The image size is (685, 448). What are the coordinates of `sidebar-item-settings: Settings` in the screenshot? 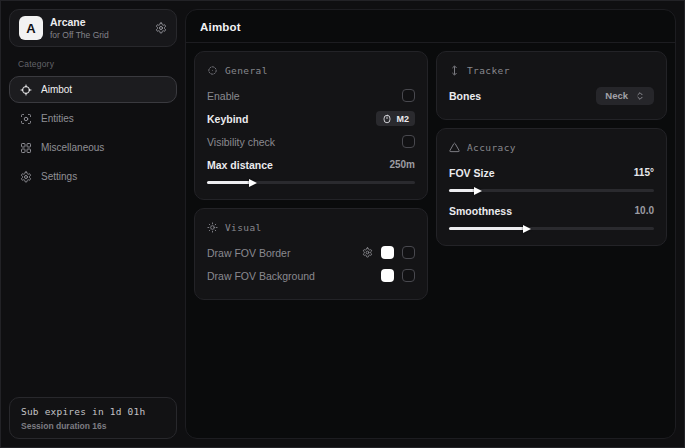 It's located at (93, 176).